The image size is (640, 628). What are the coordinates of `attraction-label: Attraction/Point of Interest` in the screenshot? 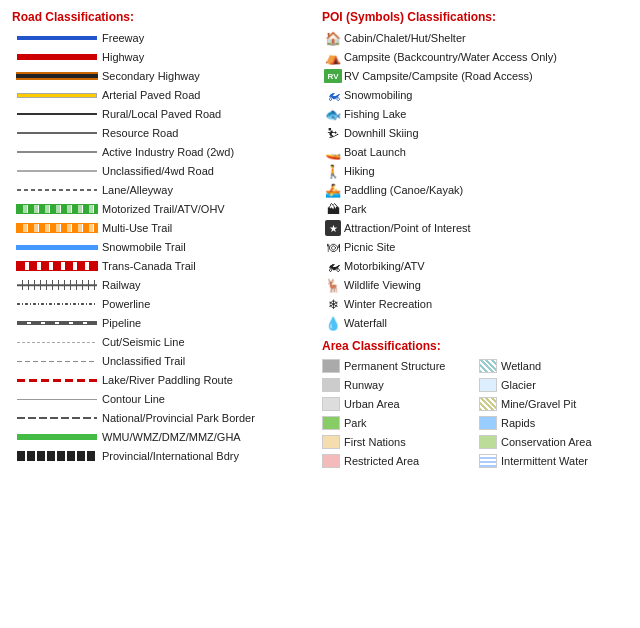 It's located at (408, 228).